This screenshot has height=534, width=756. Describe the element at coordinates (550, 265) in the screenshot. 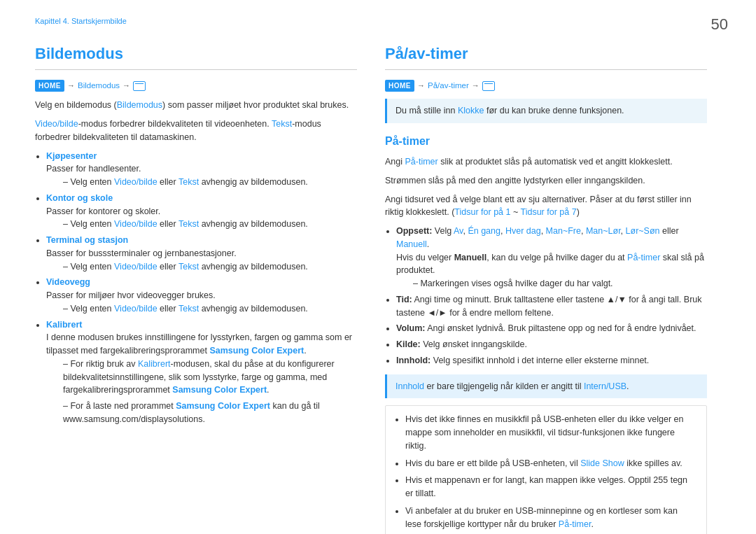

I see `oppsett-manuell-text: Hvis du velger Manuell, kan du velge på …` at that location.